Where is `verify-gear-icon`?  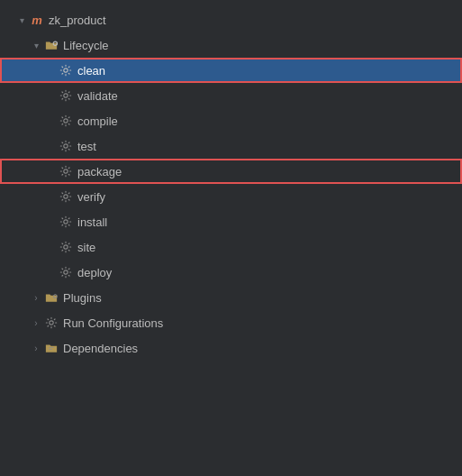 verify-gear-icon is located at coordinates (66, 197).